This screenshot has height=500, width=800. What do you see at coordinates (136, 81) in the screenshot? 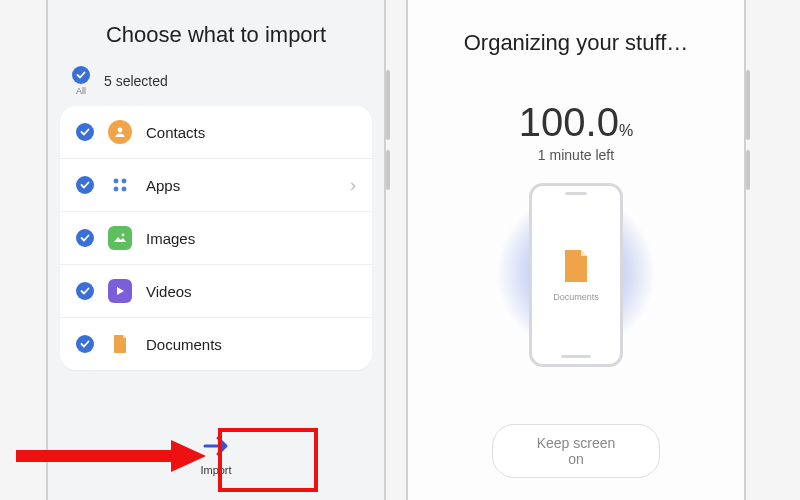
I see `selected-count: 5 selected` at bounding box center [136, 81].